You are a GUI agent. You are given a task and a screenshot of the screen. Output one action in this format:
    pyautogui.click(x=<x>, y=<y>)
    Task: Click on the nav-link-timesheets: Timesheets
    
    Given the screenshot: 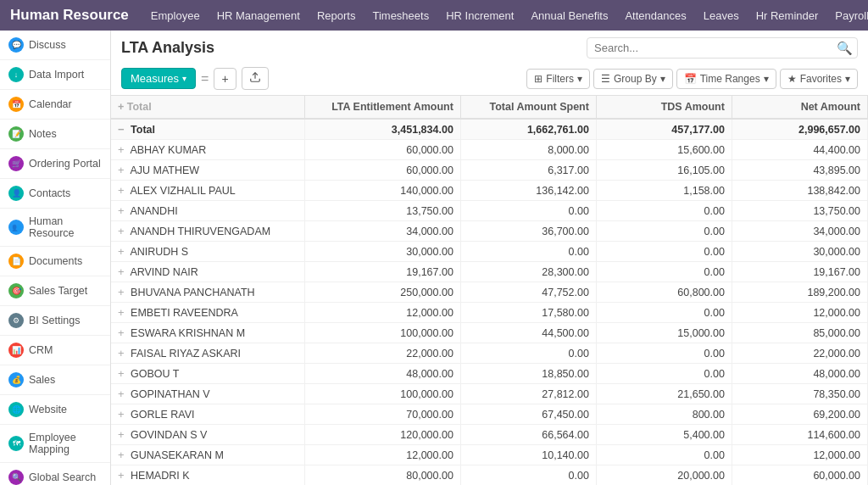 What is the action you would take?
    pyautogui.click(x=400, y=15)
    